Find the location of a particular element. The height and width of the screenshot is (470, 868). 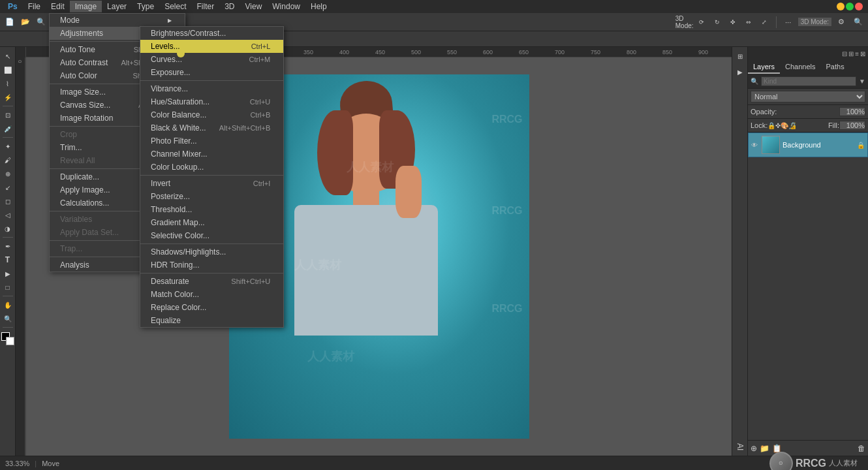

add-adjustment-btn: ⊕ is located at coordinates (754, 448).